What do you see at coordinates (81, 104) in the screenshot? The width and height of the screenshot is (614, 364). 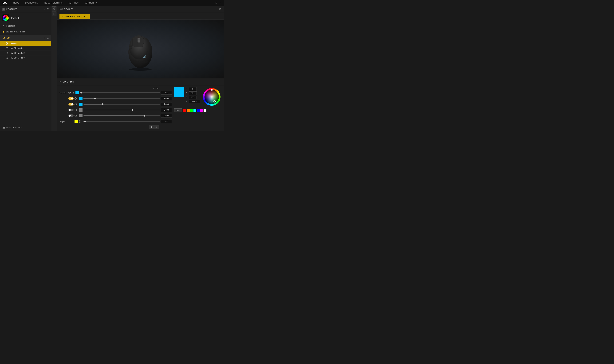 I see `dpi-row-2-color` at bounding box center [81, 104].